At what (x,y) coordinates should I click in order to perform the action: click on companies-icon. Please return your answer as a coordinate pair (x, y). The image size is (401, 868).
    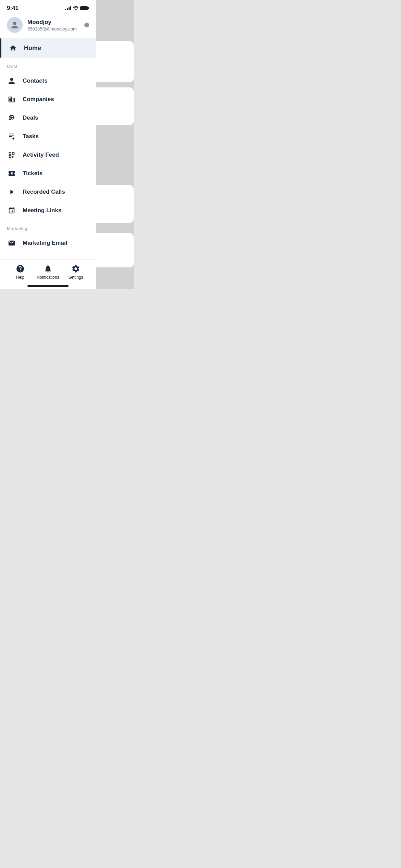
    Looking at the image, I should click on (12, 99).